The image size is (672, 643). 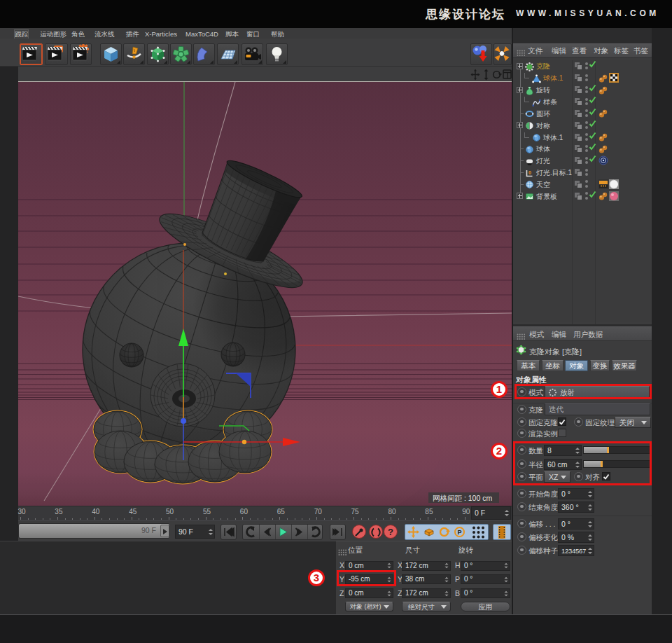 What do you see at coordinates (530, 172) in the screenshot?
I see `svg-text: 0` at bounding box center [530, 172].